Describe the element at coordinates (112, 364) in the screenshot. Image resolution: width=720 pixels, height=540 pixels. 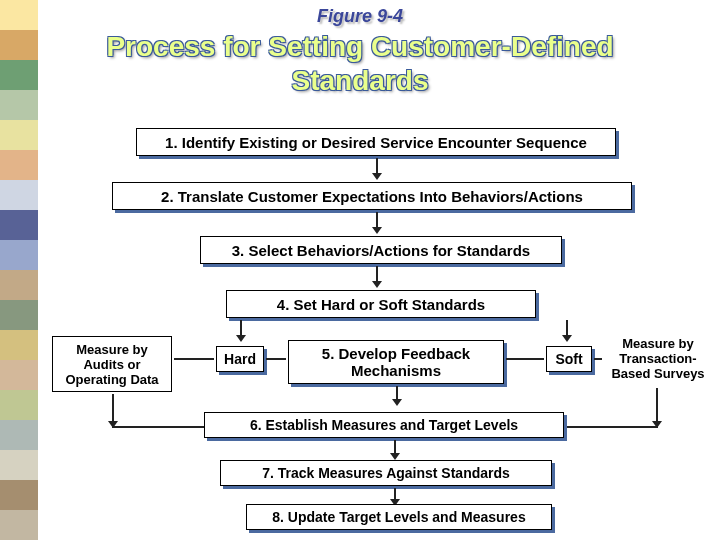
I see `box-measure-audits: Measure by Audits or Operating Data` at that location.